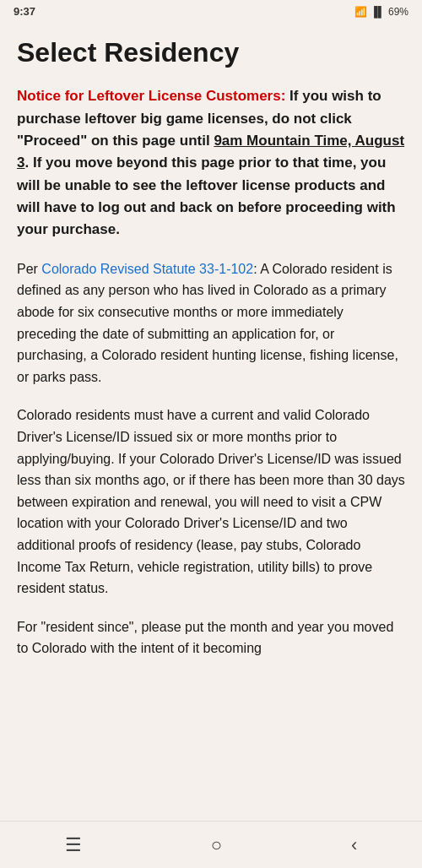 This screenshot has width=422, height=868. What do you see at coordinates (206, 196) in the screenshot?
I see `notice-text2: . If you move beyond this page prior to …` at bounding box center [206, 196].